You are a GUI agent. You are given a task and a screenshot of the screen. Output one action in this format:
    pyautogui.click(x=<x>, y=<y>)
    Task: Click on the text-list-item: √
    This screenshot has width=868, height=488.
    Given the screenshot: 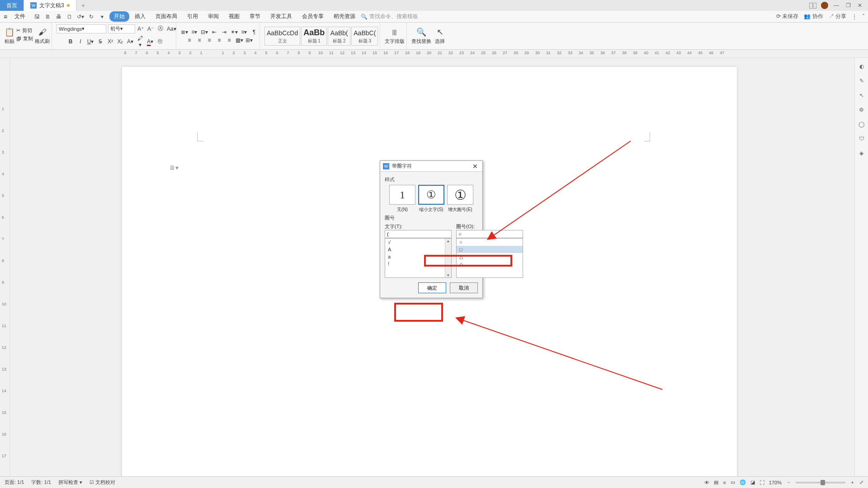 What is the action you would take?
    pyautogui.click(x=418, y=242)
    